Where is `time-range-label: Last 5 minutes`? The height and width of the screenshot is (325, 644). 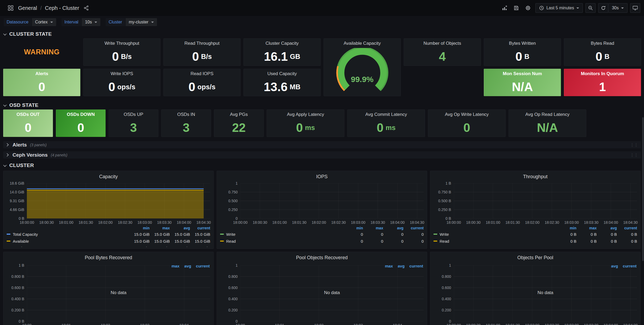
time-range-label: Last 5 minutes is located at coordinates (560, 8).